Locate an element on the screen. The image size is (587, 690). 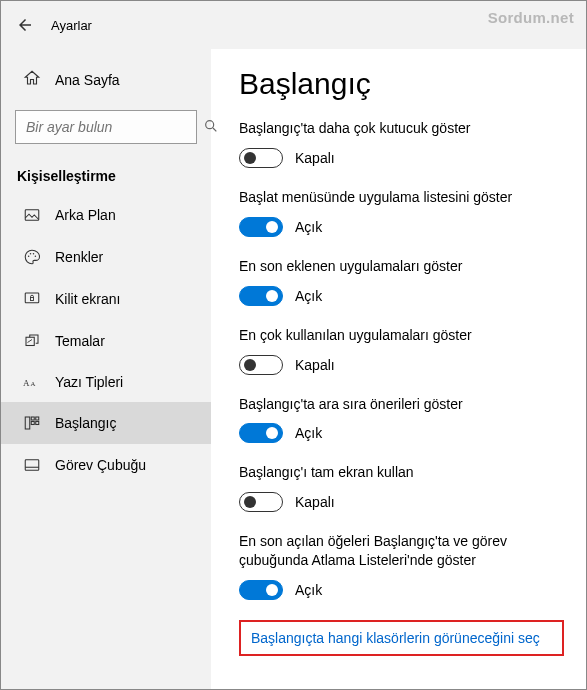
sidebar-item-label: Temalar is located at coordinates (80, 341).